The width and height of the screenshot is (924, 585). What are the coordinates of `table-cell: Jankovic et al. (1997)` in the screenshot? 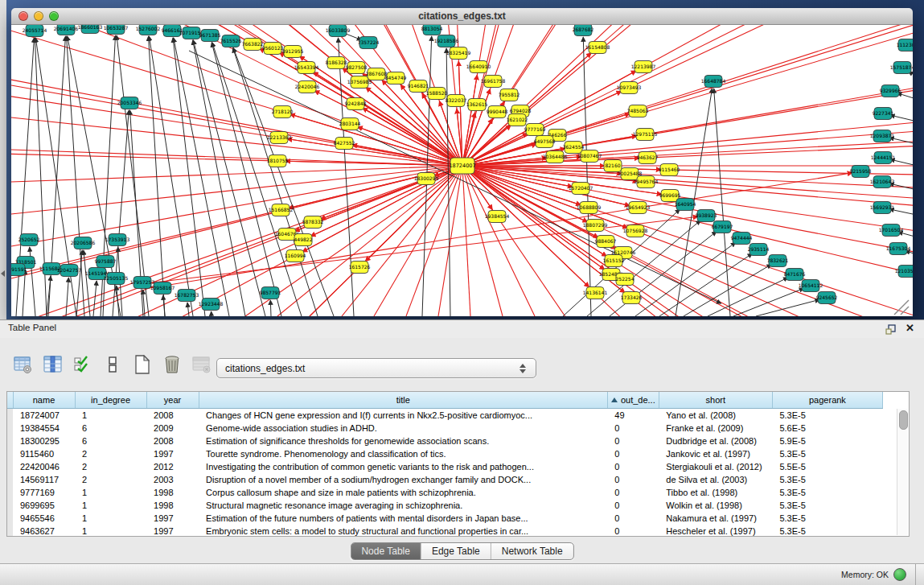 It's located at (716, 454).